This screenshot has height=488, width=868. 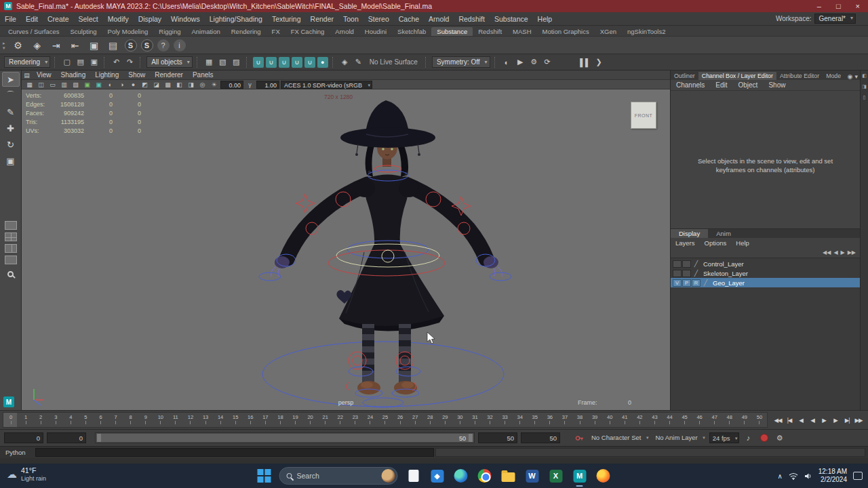 I want to click on layer-editor-tab: Display, so click(x=689, y=233).